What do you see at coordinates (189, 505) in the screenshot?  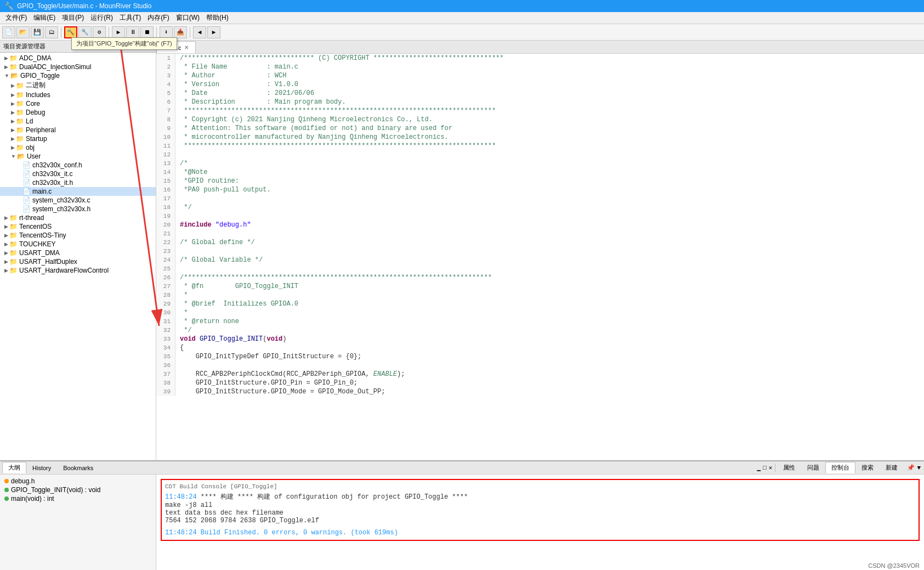 I see `console-make: make -j8 all` at bounding box center [189, 505].